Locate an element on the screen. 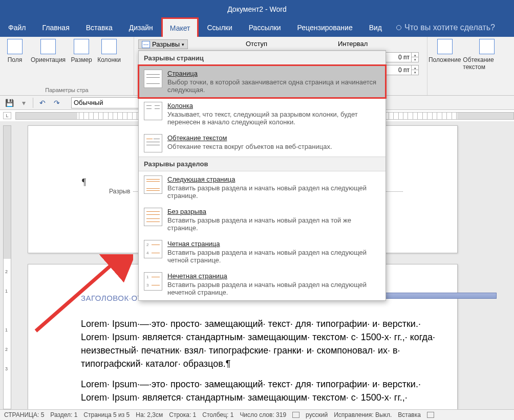 This screenshot has height=420, width=514. wrap-text-icon is located at coordinates (487, 47).